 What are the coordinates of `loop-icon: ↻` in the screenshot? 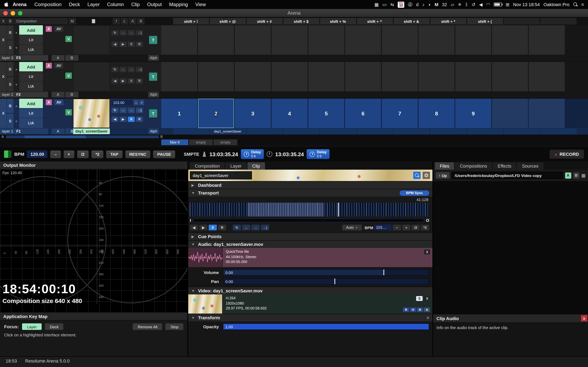 It's located at (115, 69).